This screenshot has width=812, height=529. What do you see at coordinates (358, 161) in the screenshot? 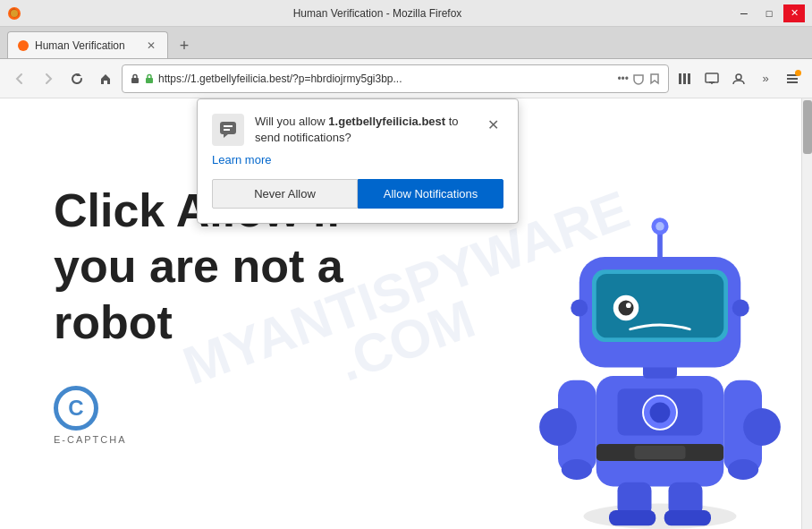
I see `notification-popup: Will you allow 1.getbellyfeilicia.best t…` at bounding box center [358, 161].